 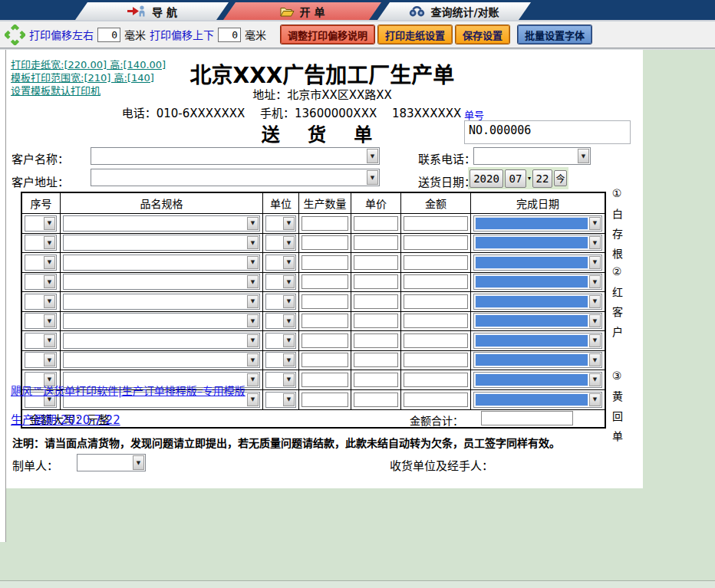 I want to click on date-day-button: 22, so click(x=542, y=179).